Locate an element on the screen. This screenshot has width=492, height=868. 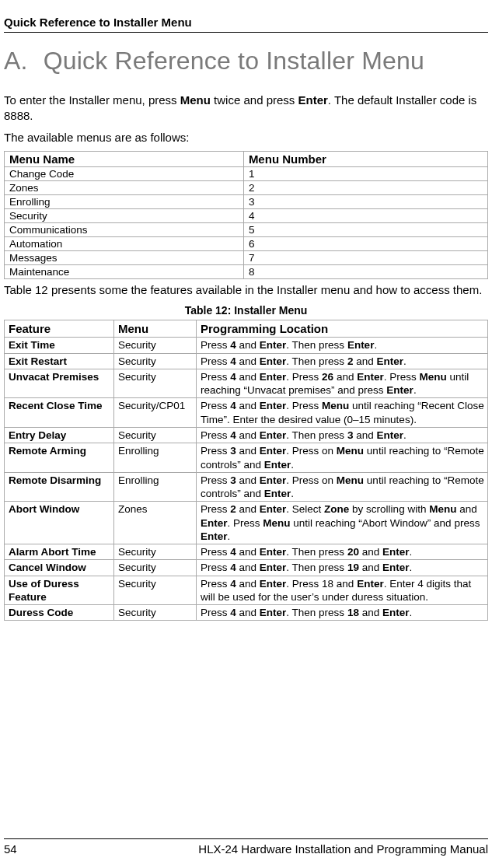
feature-cell: Recent Close Time is located at coordinates (59, 413).